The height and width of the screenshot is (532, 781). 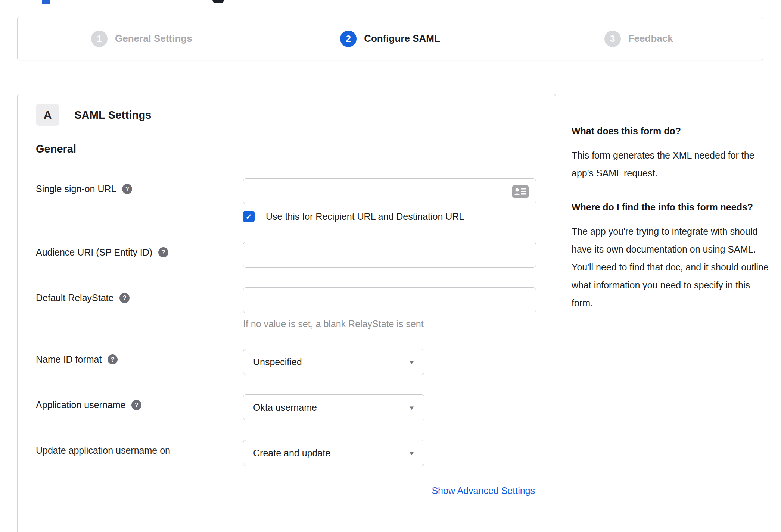 I want to click on section-header: A SAML Settings, so click(x=285, y=115).